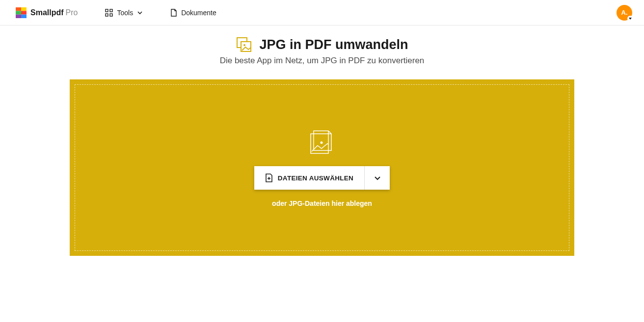 The width and height of the screenshot is (644, 322). I want to click on choose-files-button: DATEIEN AUSWÄHLEN, so click(309, 178).